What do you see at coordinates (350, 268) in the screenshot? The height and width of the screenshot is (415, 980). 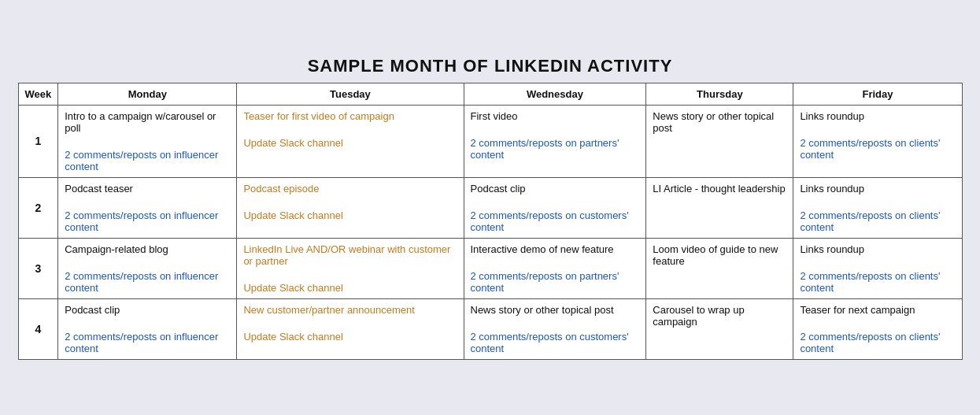 I see `cell-week3-tuesday: LinkedIn Live AND/OR webinar with custom…` at bounding box center [350, 268].